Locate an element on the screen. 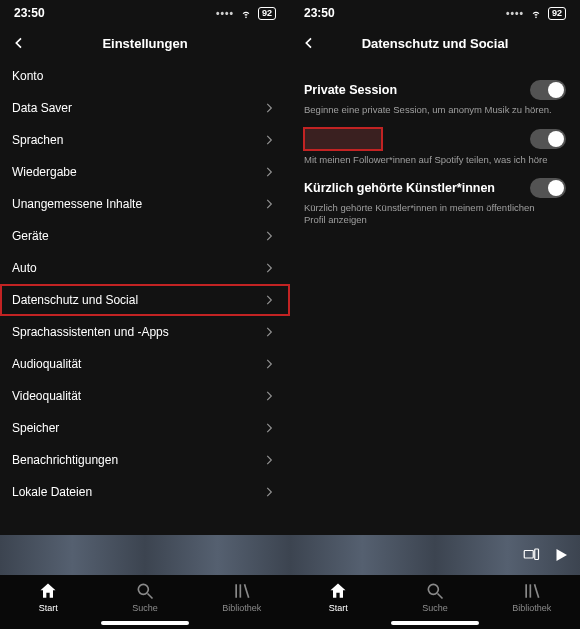  row-benachrichtigungen: Benachrichtigungen is located at coordinates (145, 460).